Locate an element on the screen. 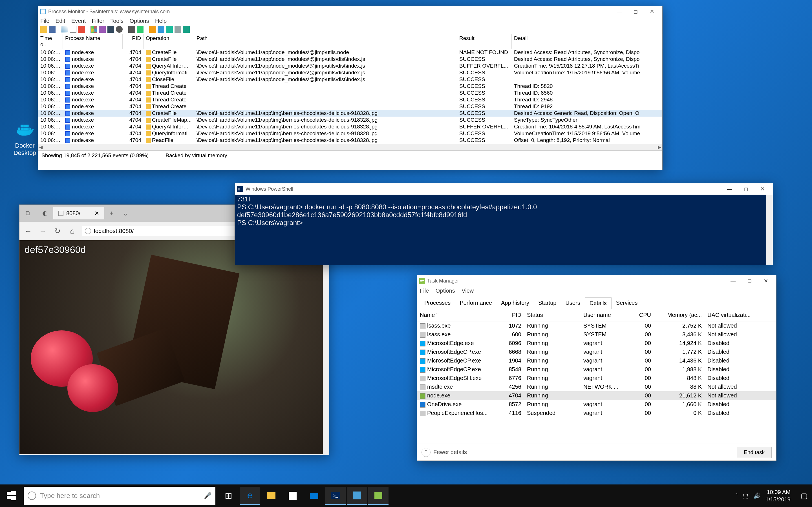 This screenshot has height=507, width=812. task-view-button: ⊞ is located at coordinates (228, 496).